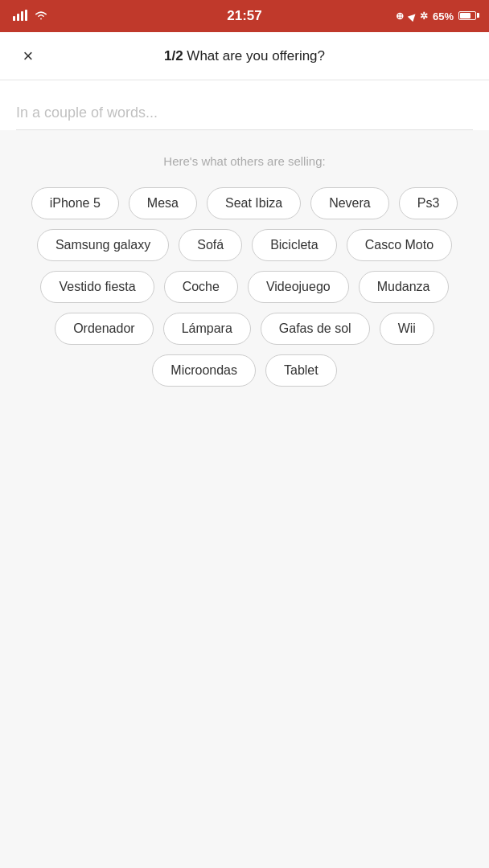 The image size is (489, 868). I want to click on signal-icon, so click(20, 16).